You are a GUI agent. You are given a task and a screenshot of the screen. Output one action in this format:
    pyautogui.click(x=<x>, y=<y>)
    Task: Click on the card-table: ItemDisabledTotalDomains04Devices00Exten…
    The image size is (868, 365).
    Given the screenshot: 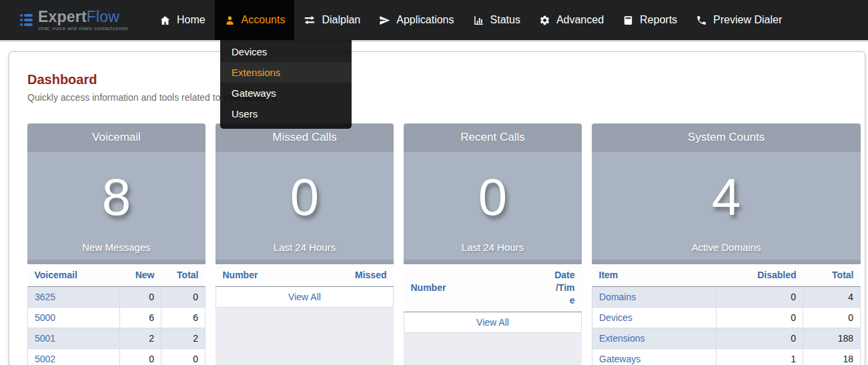 What is the action you would take?
    pyautogui.click(x=726, y=315)
    